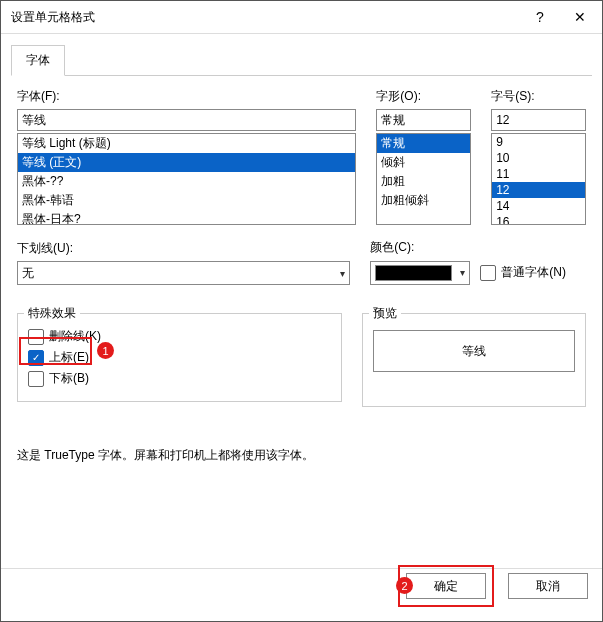 The width and height of the screenshot is (603, 622). Describe the element at coordinates (474, 351) in the screenshot. I see `preview-box: 等线` at that location.